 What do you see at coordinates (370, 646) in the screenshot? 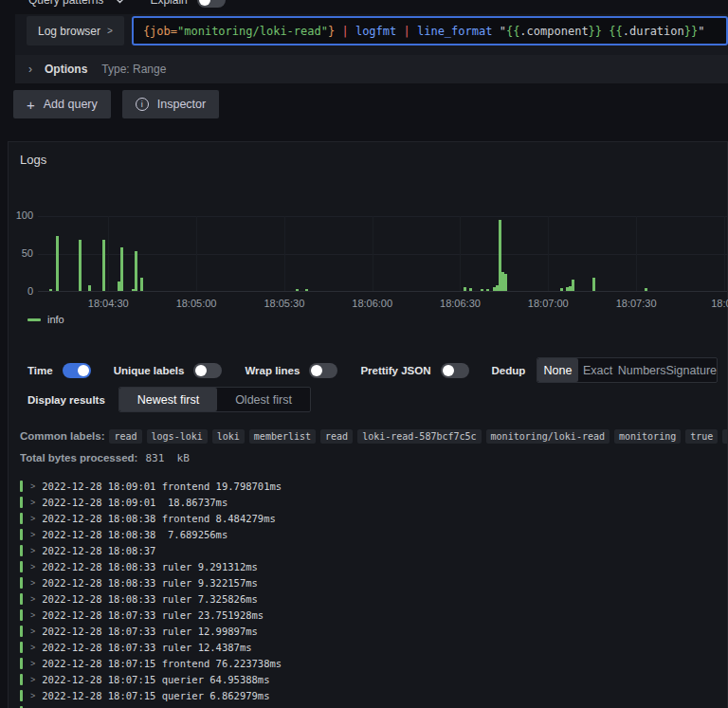
I see `log-row: >2022-12-28 18:07:33 ruler 12.4387ms` at bounding box center [370, 646].